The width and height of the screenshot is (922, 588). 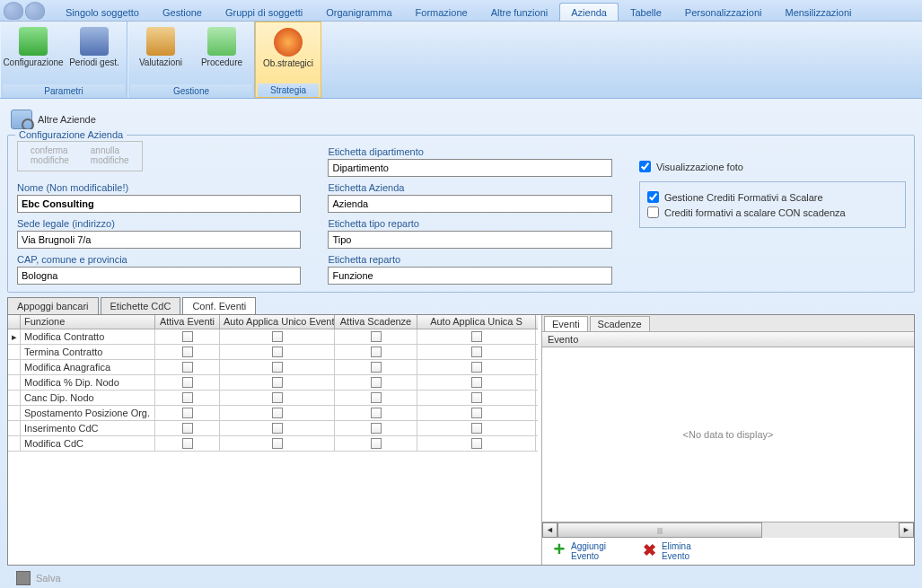 What do you see at coordinates (728, 530) in the screenshot?
I see `horizontal-scrollbar: ◄ ||| ►` at bounding box center [728, 530].